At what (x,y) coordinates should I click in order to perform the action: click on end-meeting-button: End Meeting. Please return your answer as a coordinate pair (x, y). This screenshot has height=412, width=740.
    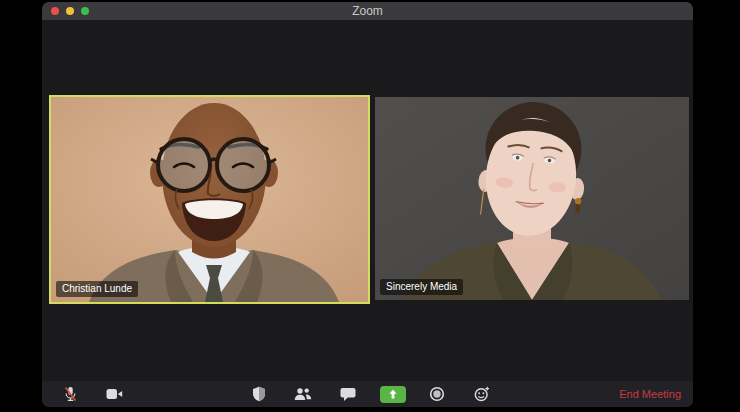
    Looking at the image, I should click on (650, 394).